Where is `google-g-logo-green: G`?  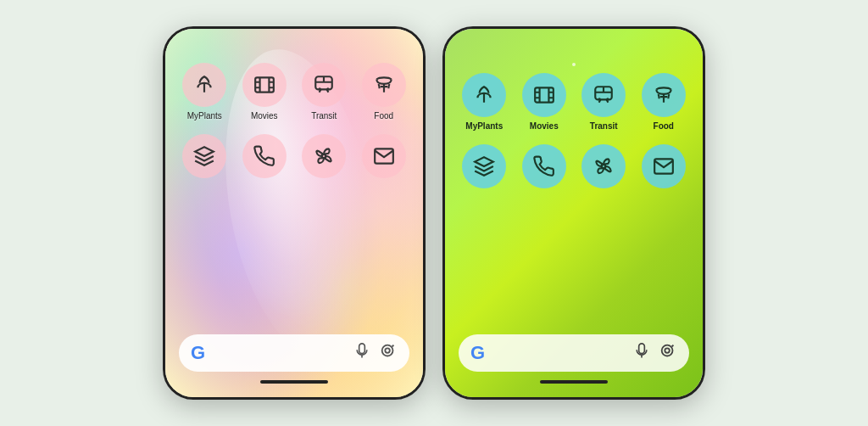 google-g-logo-green: G is located at coordinates (478, 353).